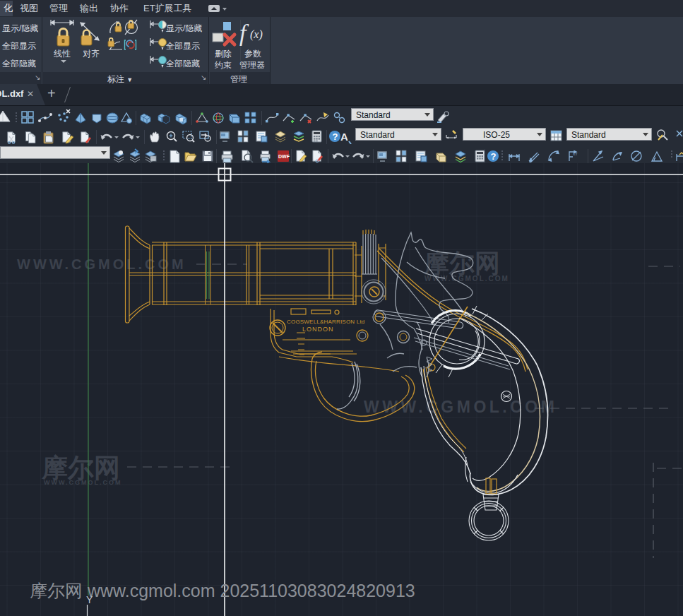 Image resolution: width=683 pixels, height=616 pixels. Describe the element at coordinates (256, 35) in the screenshot. I see `svg-text: (x)` at that location.